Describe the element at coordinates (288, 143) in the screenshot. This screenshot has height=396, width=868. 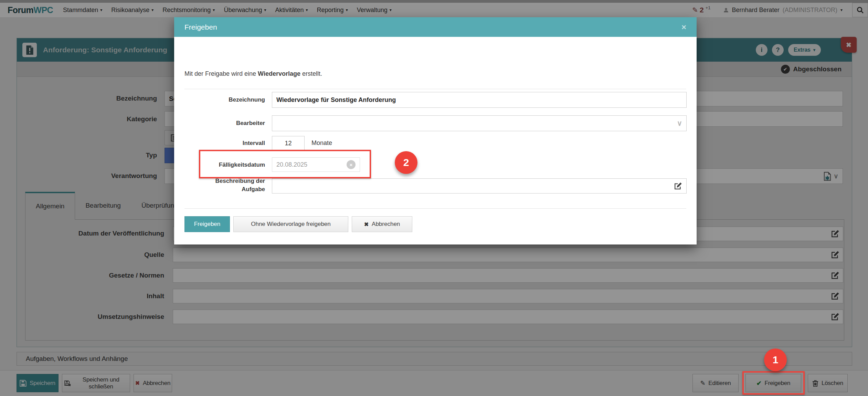
I see `dialog-intervall-input: 12` at that location.